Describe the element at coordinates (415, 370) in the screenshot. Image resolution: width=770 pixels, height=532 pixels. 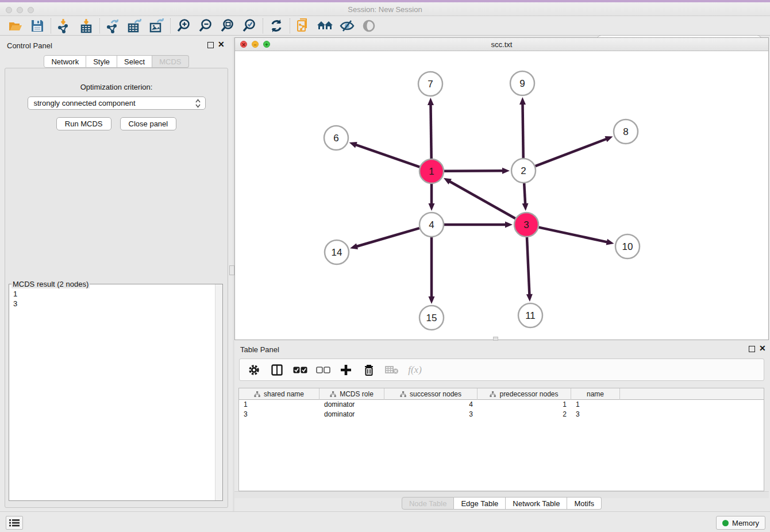
I see `fx-icon: f(x)` at that location.